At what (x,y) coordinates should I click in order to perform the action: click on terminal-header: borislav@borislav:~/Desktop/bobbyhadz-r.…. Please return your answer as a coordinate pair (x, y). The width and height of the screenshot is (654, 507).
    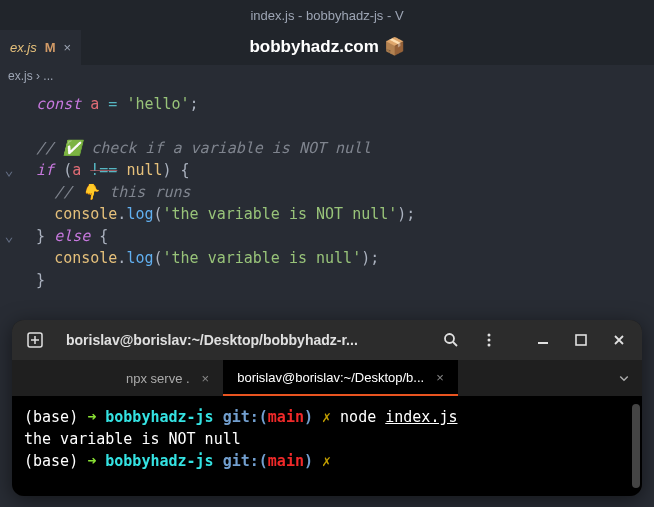
    Looking at the image, I should click on (327, 340).